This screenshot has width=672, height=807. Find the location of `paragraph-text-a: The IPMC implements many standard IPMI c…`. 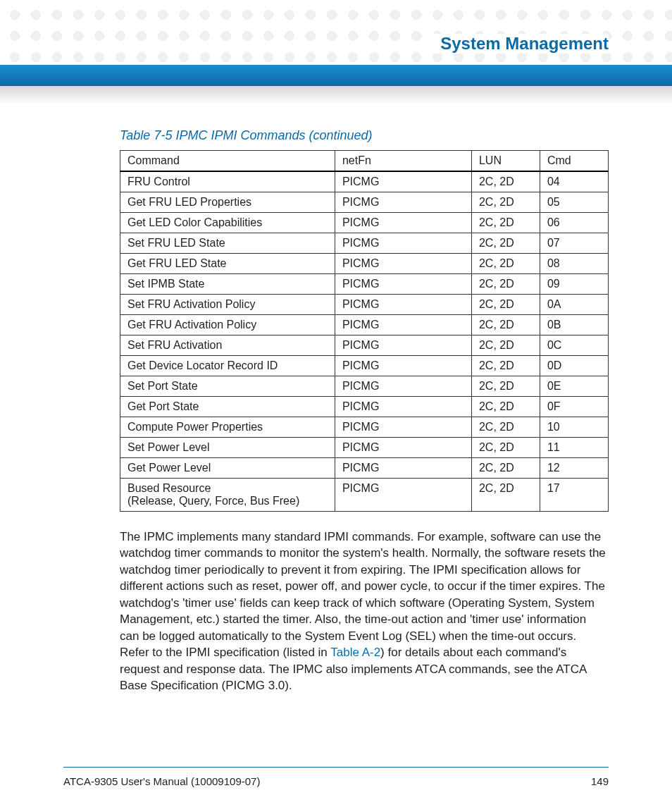

paragraph-text-a: The IPMC implements many standard IPMI c… is located at coordinates (363, 595).